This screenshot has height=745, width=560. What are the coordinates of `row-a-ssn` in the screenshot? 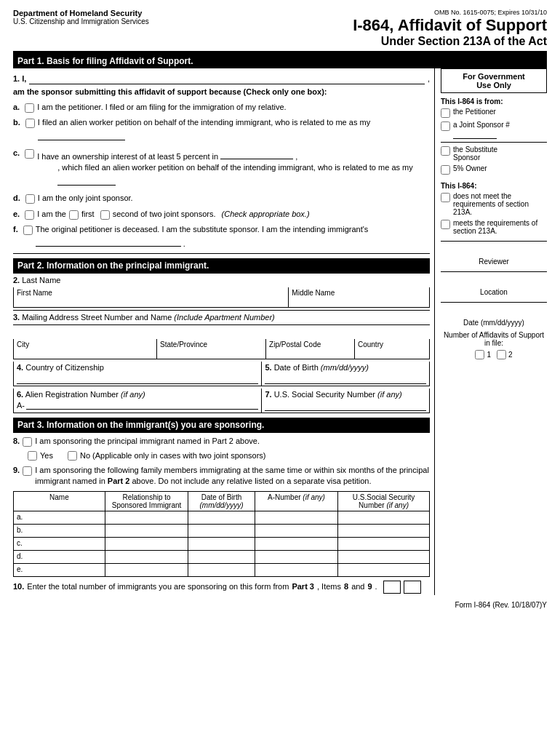 It's located at (384, 517).